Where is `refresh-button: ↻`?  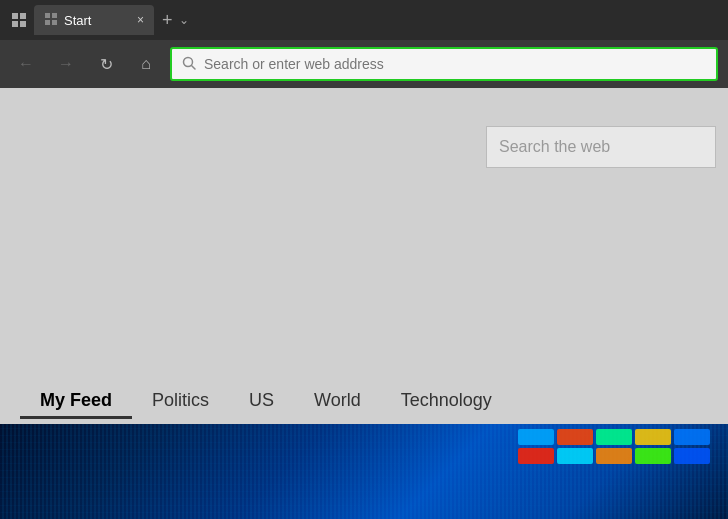 refresh-button: ↻ is located at coordinates (106, 64).